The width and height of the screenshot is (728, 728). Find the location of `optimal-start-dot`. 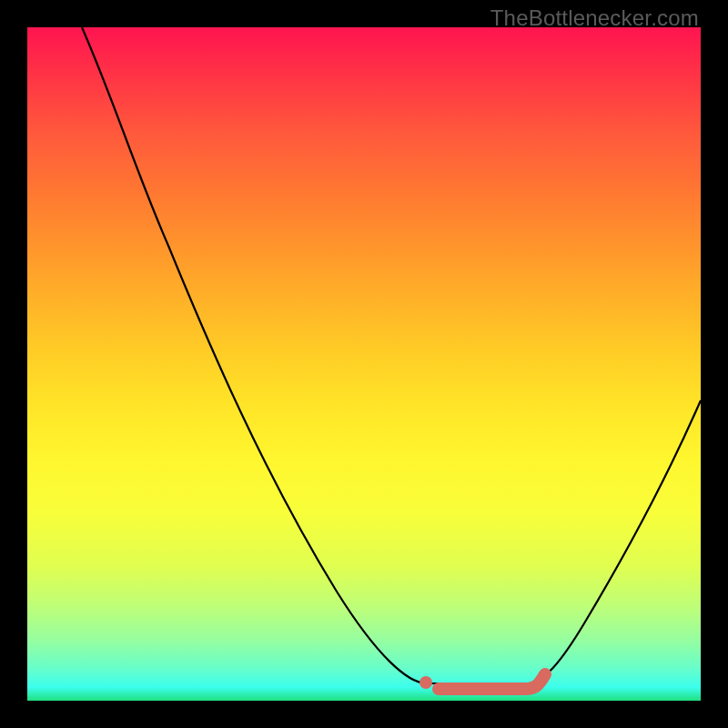

optimal-start-dot is located at coordinates (426, 682).